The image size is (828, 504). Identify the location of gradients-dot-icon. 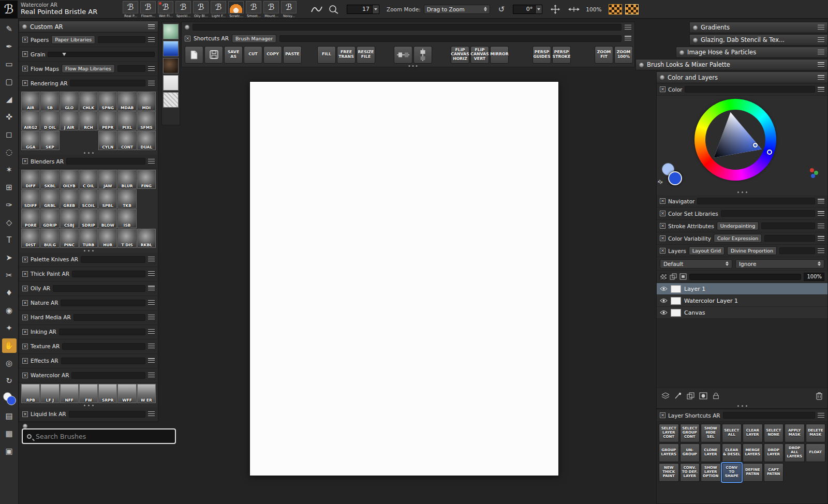
(696, 28).